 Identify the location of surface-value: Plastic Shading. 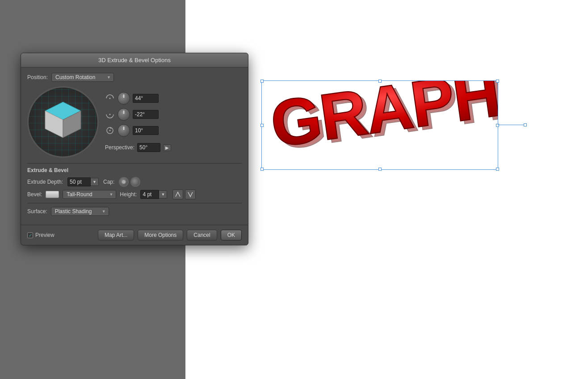
(73, 211).